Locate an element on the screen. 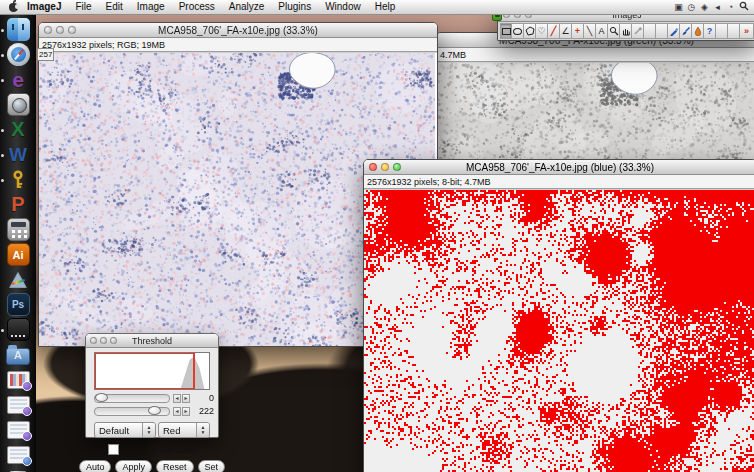 The image size is (754, 472). apple-menu is located at coordinates (13, 8).